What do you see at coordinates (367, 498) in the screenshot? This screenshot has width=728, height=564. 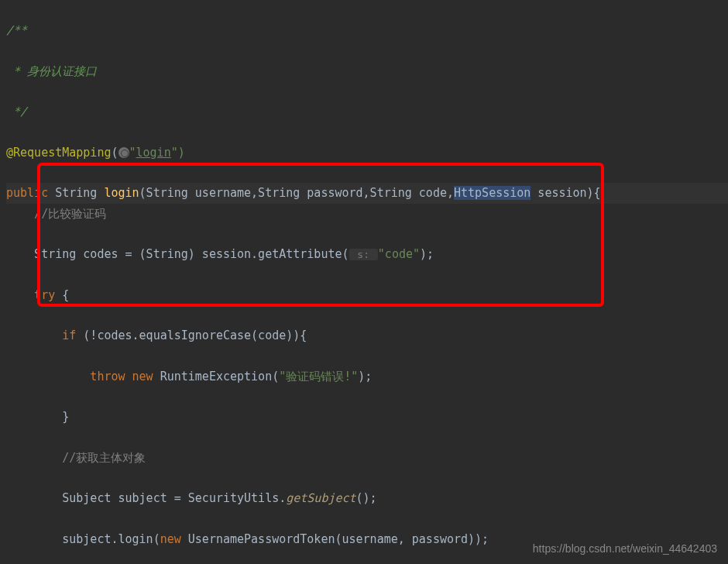 I see `code-line: Subject subject = SecurityUtils.getSubje…` at bounding box center [367, 498].